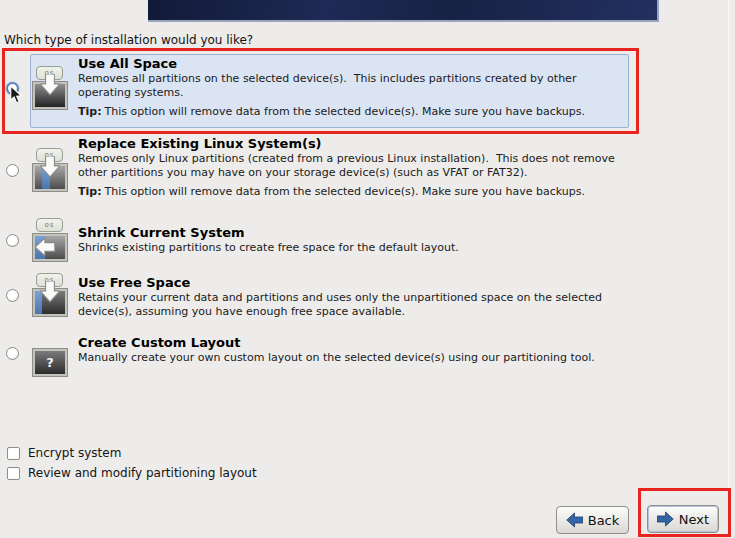 The height and width of the screenshot is (538, 735). I want to click on page-title: Which type of installation would you lik…, so click(128, 40).